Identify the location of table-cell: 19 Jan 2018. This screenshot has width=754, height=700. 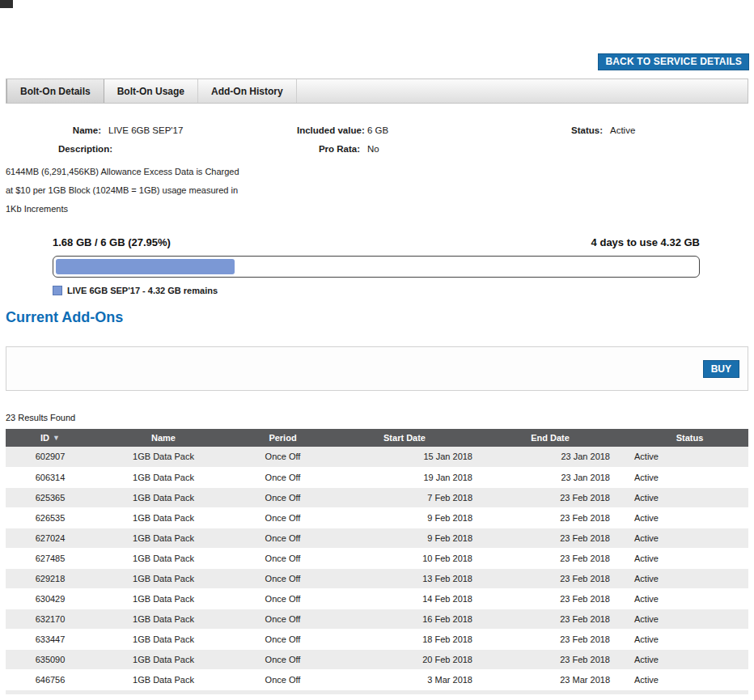
(410, 477).